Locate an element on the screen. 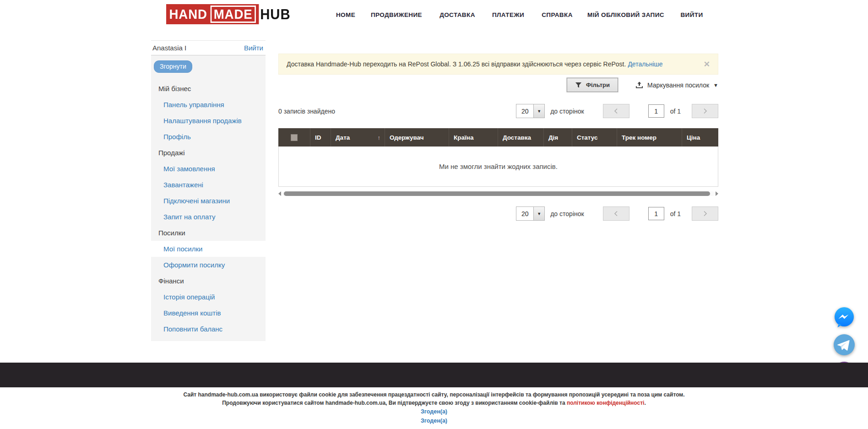  site-logo: HAND MADE HUB is located at coordinates (228, 14).